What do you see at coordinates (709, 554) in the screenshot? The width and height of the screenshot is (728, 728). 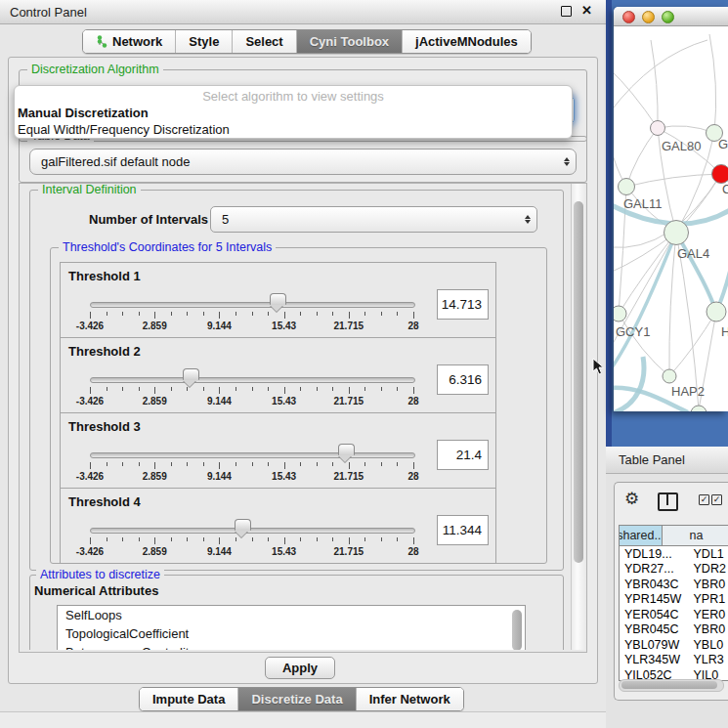 I see `table-cell-name: YDL1` at bounding box center [709, 554].